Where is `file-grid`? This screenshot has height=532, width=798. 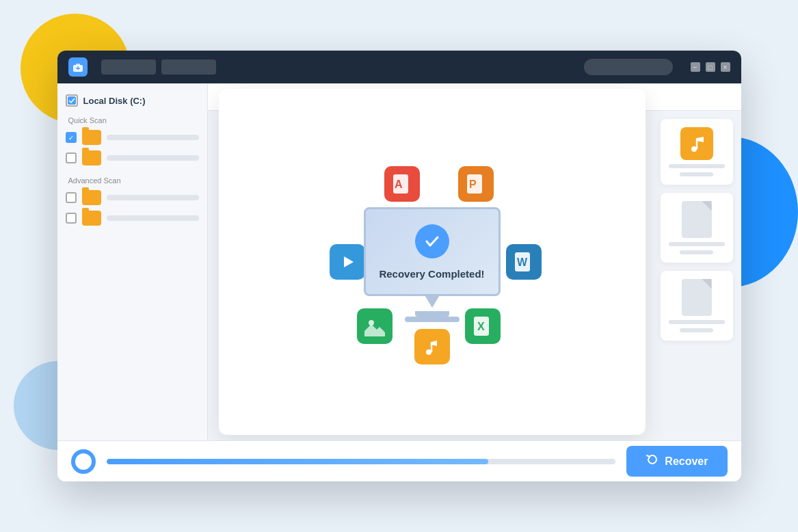 file-grid is located at coordinates (697, 276).